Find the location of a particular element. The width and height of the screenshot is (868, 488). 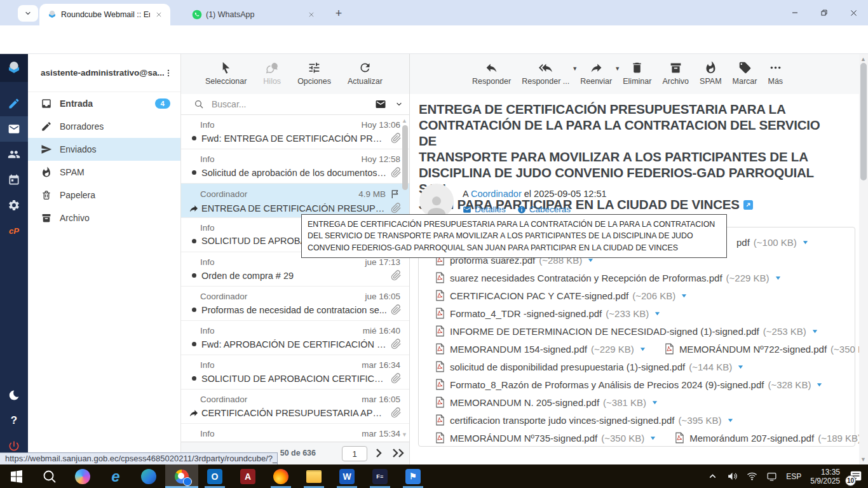

restore-button is located at coordinates (824, 13).